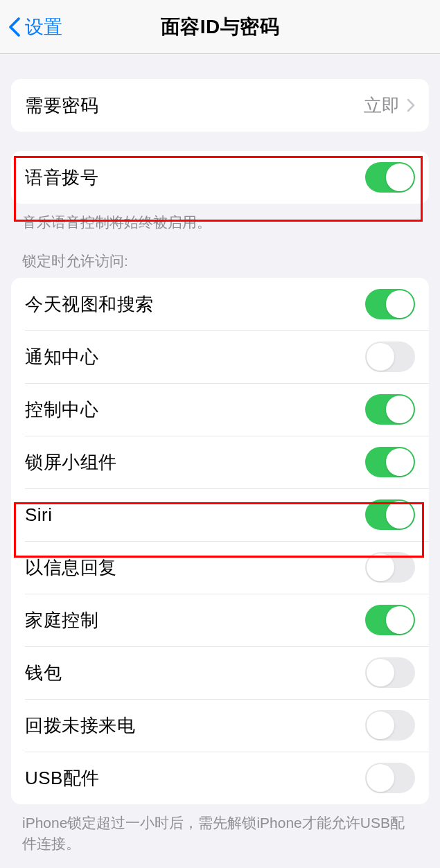  I want to click on require-passcode-group: 需要密码 立即, so click(220, 105).